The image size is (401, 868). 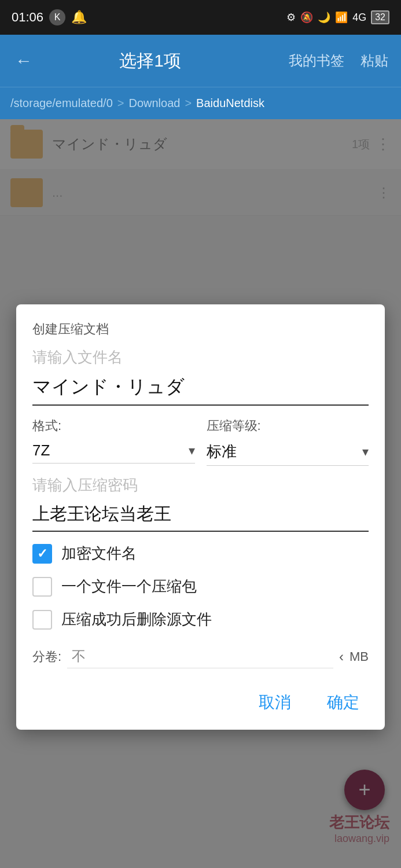 I want to click on level-select: 标准 ▾, so click(x=288, y=452).